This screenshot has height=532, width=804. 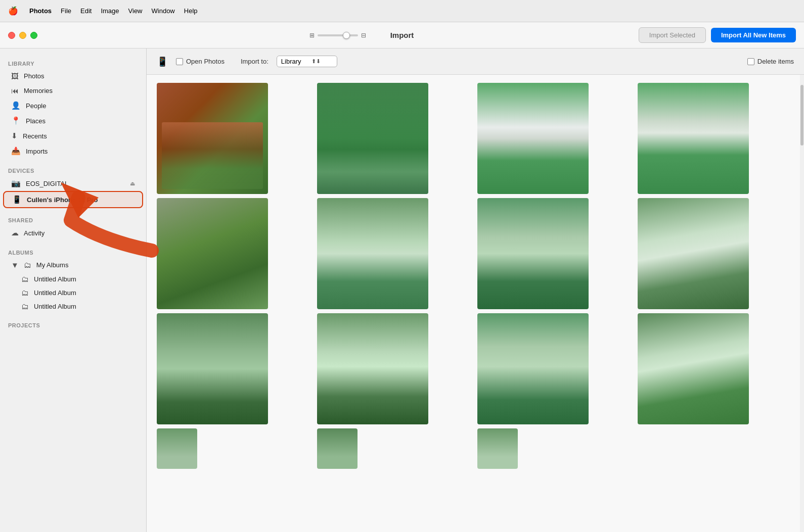 What do you see at coordinates (802, 115) in the screenshot?
I see `scrollbar-thumb` at bounding box center [802, 115].